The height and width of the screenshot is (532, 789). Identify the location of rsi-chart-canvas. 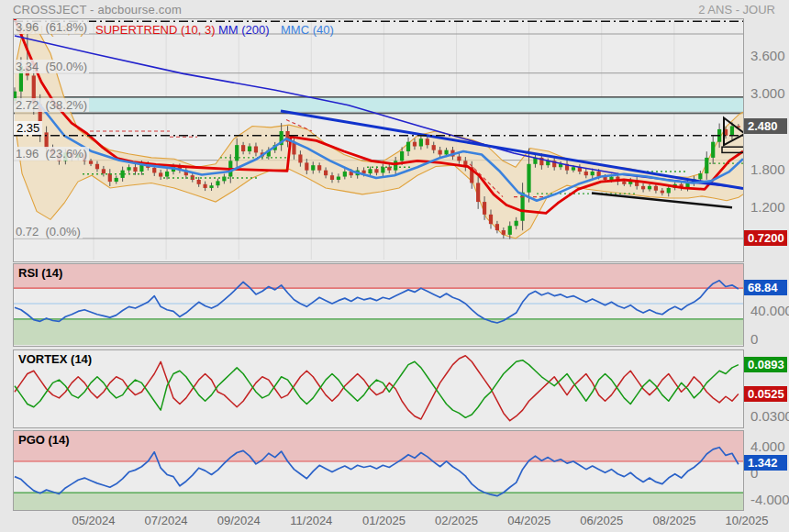
(378, 305).